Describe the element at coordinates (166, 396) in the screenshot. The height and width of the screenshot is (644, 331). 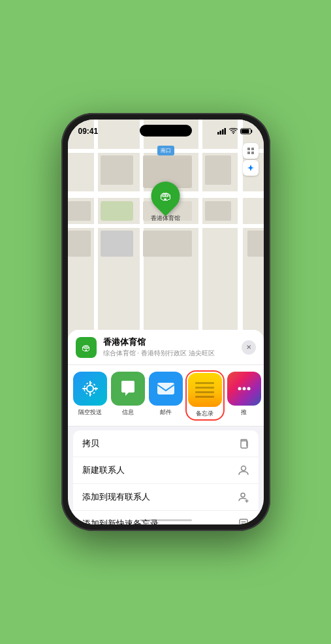
I see `share-mail: 邮件` at that location.